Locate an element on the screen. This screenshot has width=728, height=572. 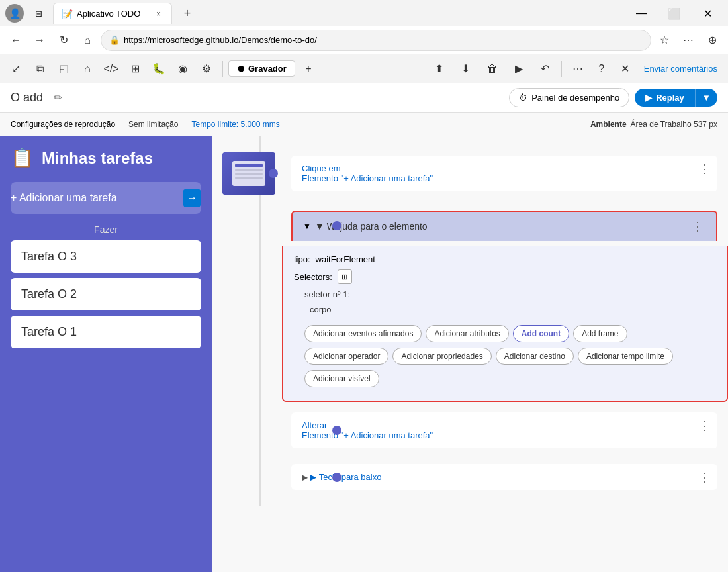
replay-dropdown-btn: ▼ is located at coordinates (706, 98).